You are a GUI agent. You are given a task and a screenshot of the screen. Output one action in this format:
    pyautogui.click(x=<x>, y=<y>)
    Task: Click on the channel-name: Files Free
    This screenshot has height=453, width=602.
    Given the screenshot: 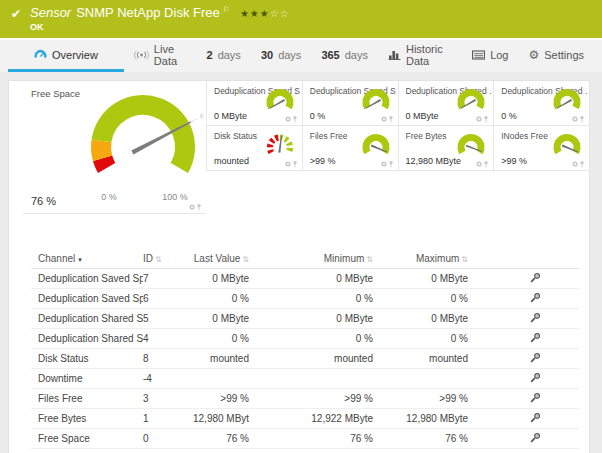 What is the action you would take?
    pyautogui.click(x=87, y=399)
    